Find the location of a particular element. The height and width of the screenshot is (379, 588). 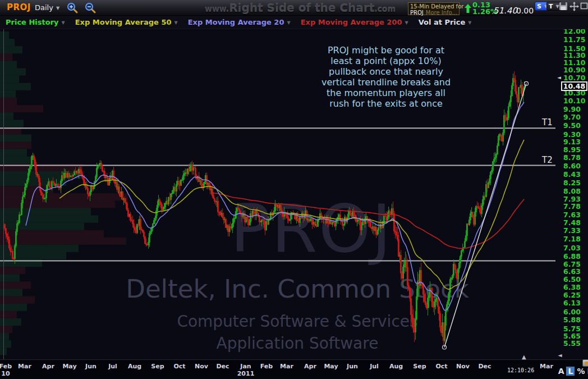

quote-value-2: 0.00 is located at coordinates (525, 11).